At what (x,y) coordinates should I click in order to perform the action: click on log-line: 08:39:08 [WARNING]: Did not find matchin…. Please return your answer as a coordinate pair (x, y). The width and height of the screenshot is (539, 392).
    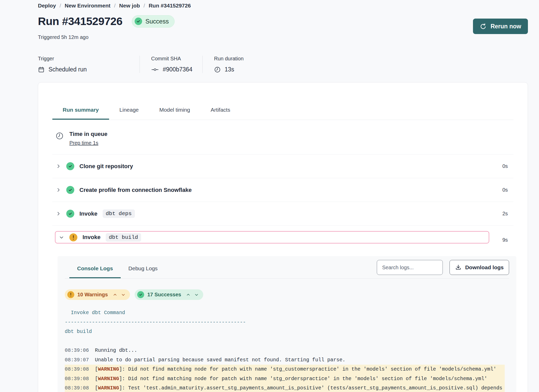
    Looking at the image, I should click on (285, 369).